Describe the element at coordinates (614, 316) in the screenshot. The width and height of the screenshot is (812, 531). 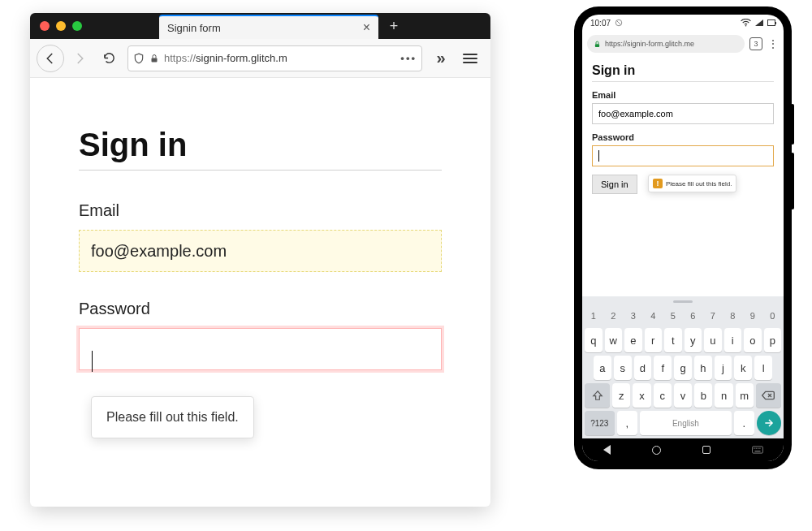
I see `key-2: 2` at that location.